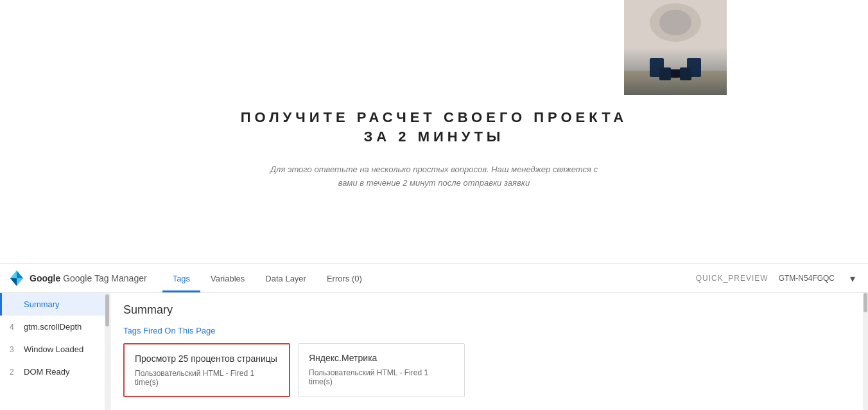 This screenshot has width=868, height=410. I want to click on quick-preview-label: QUICK_PREVIEW, so click(732, 278).